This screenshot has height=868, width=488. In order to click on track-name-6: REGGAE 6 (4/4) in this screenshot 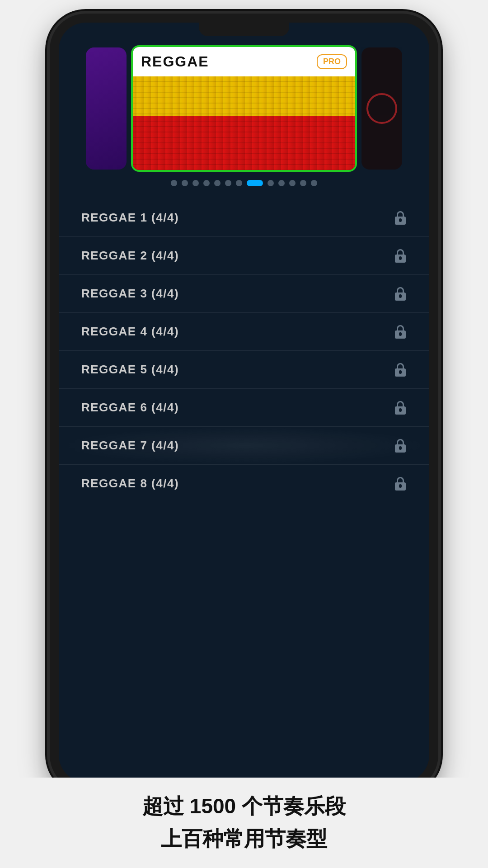, I will do `click(130, 408)`.